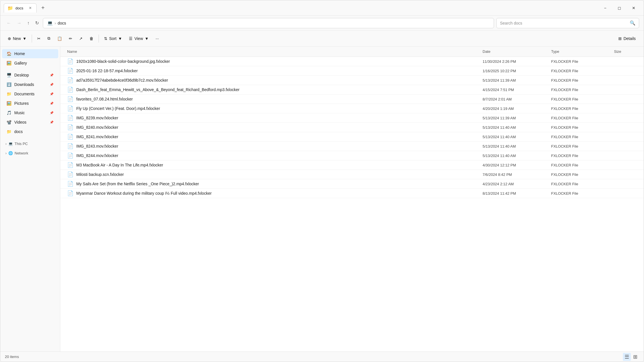 The width and height of the screenshot is (644, 362). I want to click on sidebar-item-desktop: 🖥️ Desktop 📌, so click(30, 75).